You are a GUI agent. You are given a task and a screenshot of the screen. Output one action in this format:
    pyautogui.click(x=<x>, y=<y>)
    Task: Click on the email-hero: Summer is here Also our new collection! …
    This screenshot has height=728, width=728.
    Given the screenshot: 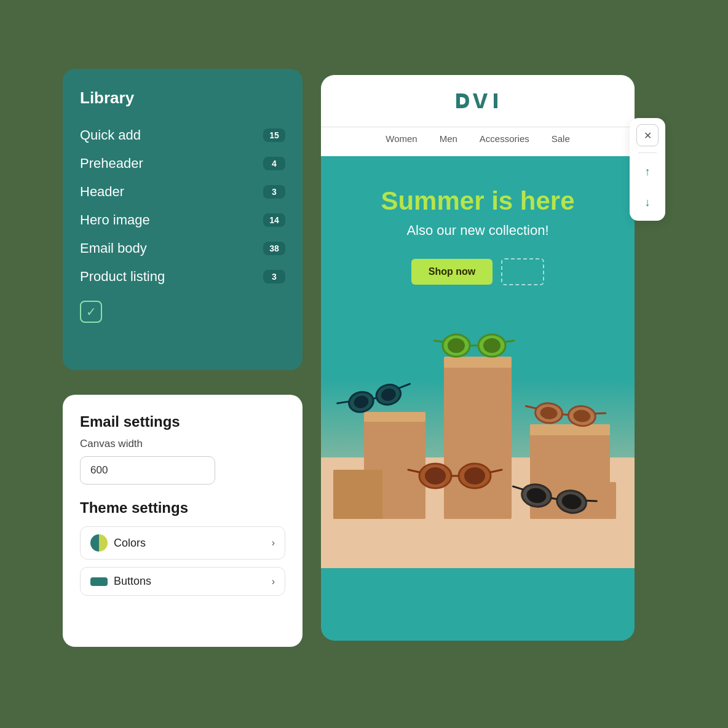 What is the action you would take?
    pyautogui.click(x=478, y=221)
    